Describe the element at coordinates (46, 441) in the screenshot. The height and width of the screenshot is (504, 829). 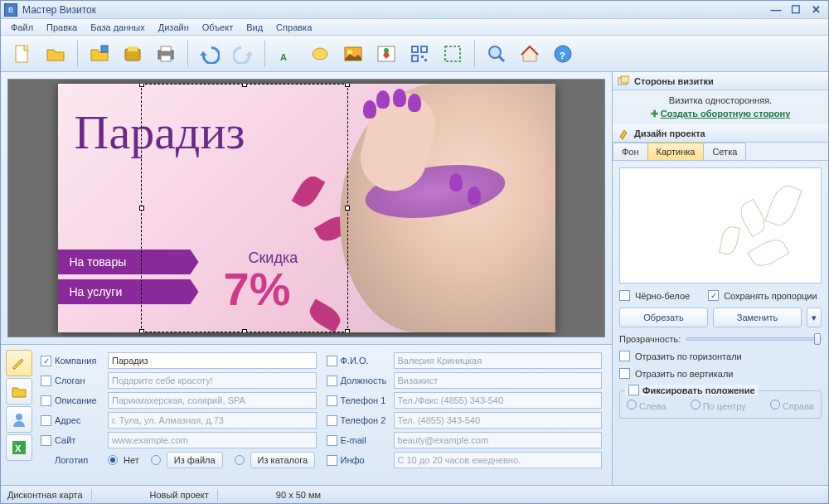
I see `site-checkbox` at that location.